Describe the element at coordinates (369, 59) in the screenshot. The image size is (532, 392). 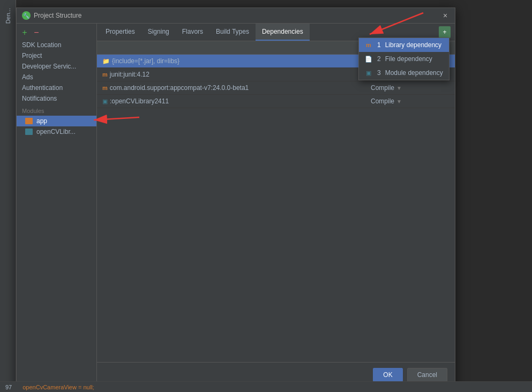
I see `file-dep-icon: 📄` at that location.